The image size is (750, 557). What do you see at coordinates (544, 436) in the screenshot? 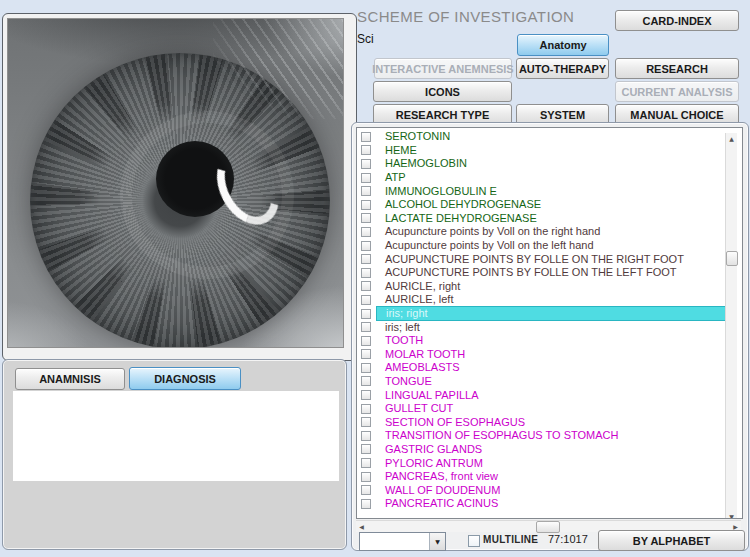
I see `list-item: TRANSITION OF ESOPHAGUS TO STOMACH` at bounding box center [544, 436].